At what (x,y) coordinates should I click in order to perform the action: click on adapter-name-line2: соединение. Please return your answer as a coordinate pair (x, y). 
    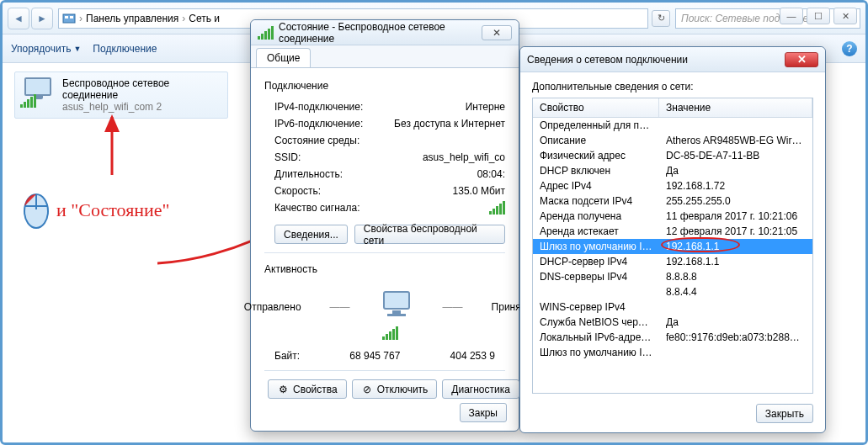
    Looking at the image, I should click on (116, 95).